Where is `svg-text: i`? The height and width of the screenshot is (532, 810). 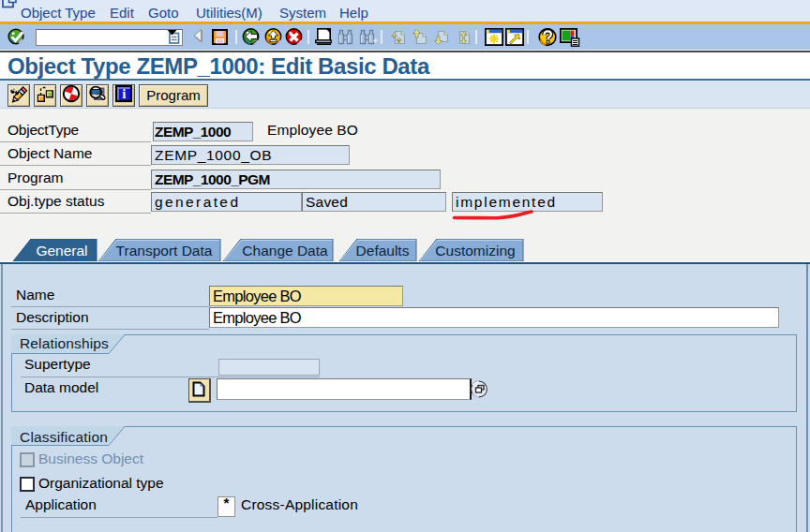 svg-text: i is located at coordinates (124, 94).